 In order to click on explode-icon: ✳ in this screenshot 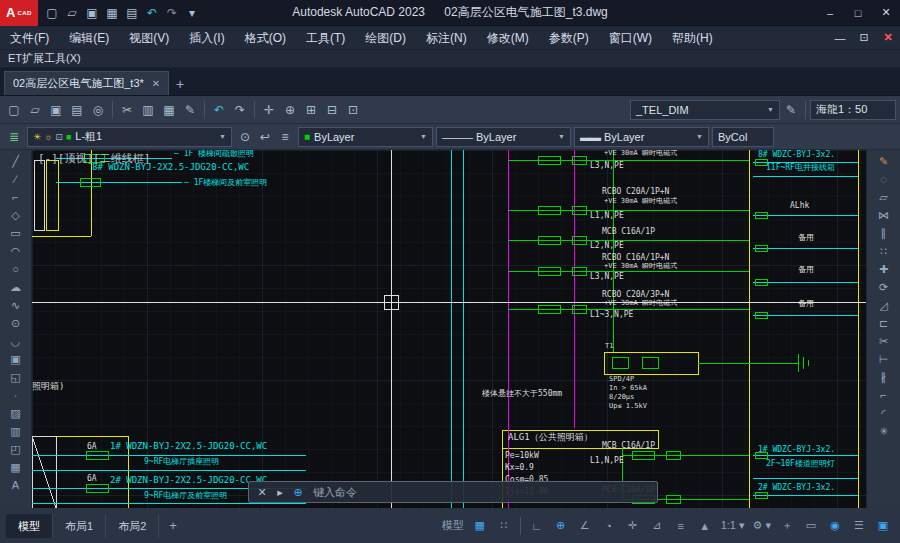, I will do `click(884, 431)`.